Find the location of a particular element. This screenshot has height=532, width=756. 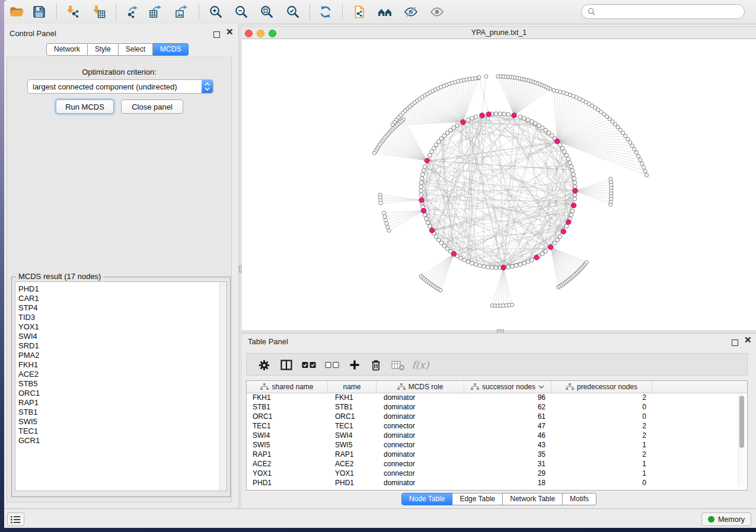

apply-layout-icon is located at coordinates (326, 12).